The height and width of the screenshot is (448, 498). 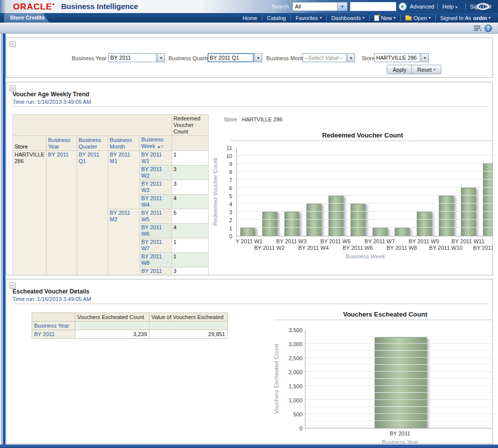 What do you see at coordinates (314, 220) in the screenshot?
I see `bar-BY 2011 W4` at bounding box center [314, 220].